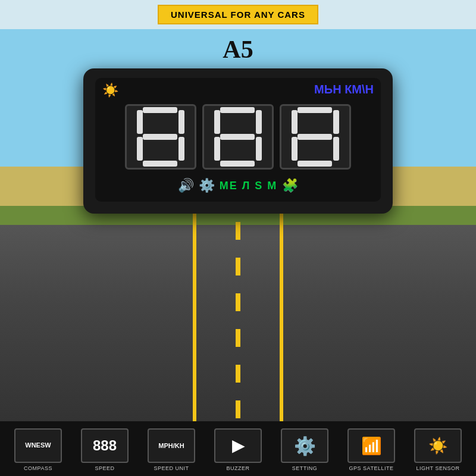 The image size is (476, 476). What do you see at coordinates (171, 468) in the screenshot?
I see `speed-unit-label: SPEED UNIT` at bounding box center [171, 468].